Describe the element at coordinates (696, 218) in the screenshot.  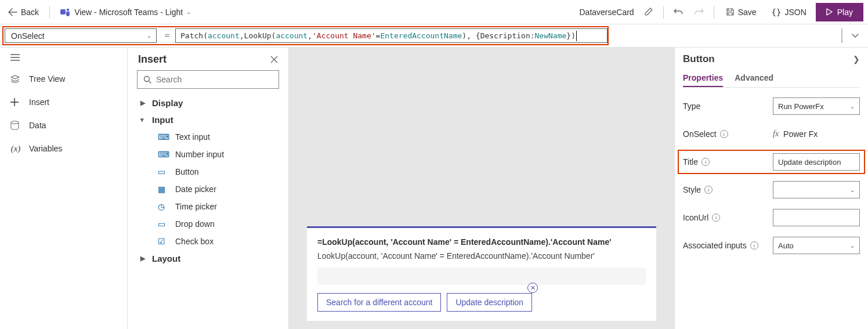
I see `label-iconurl: IconUrl` at that location.